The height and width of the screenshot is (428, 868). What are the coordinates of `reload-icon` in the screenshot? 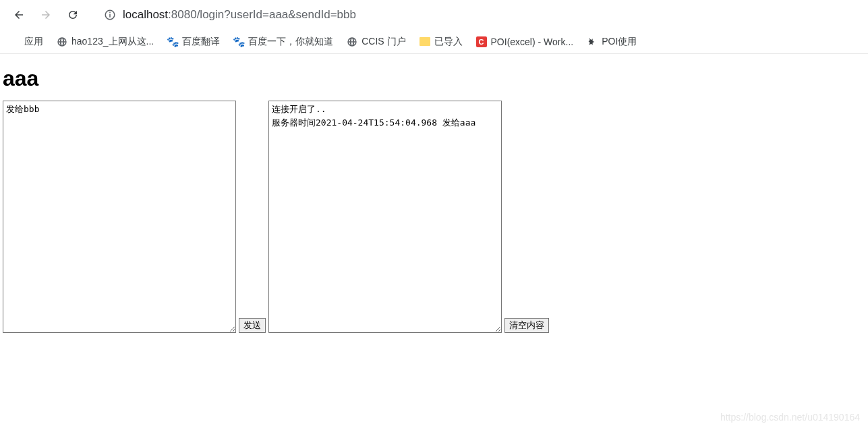 It's located at (73, 15).